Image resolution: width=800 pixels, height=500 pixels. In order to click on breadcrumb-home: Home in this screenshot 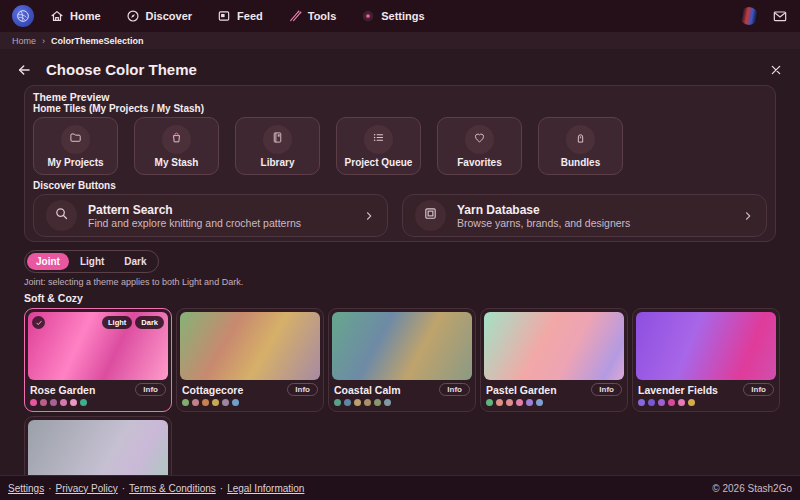, I will do `click(24, 41)`.